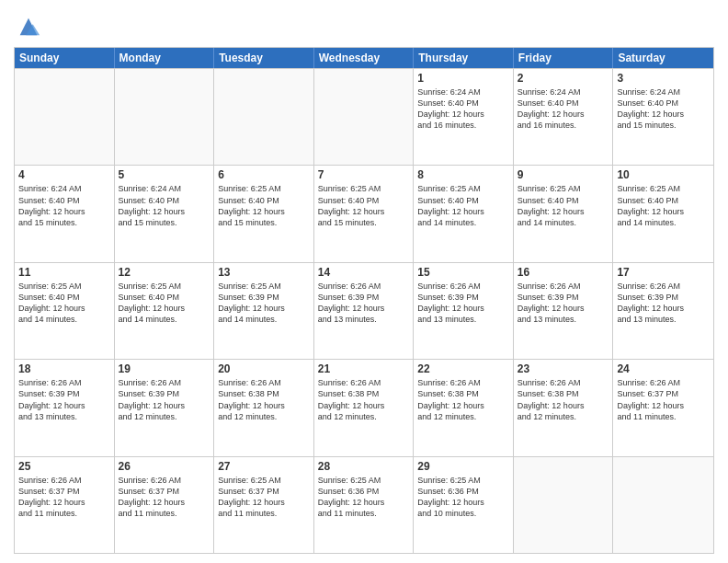  I want to click on calendar-cell: 14Sunrise: 6:26 AM Sunset: 6:39 PM Dayli…, so click(364, 311).